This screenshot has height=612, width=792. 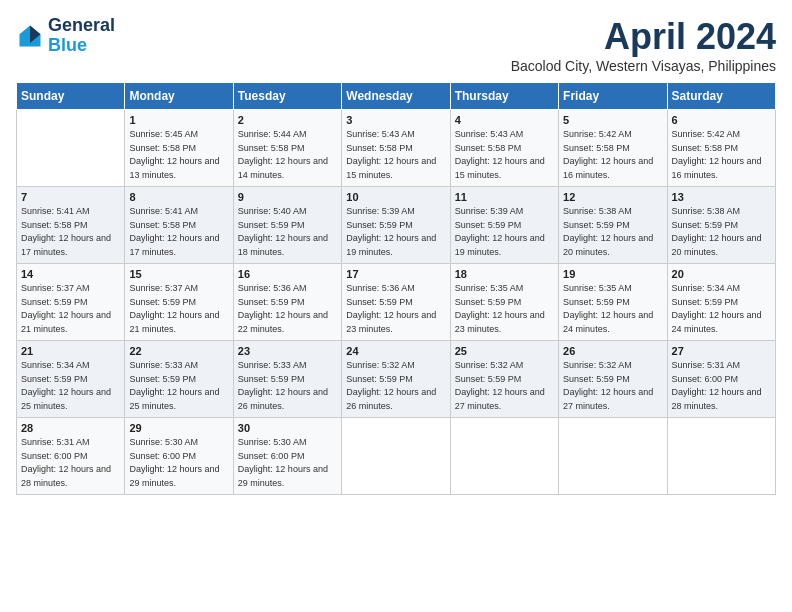 What do you see at coordinates (396, 96) in the screenshot?
I see `calendar-header-row: SundayMondayTuesdayWednesdayThursdayFrid…` at bounding box center [396, 96].